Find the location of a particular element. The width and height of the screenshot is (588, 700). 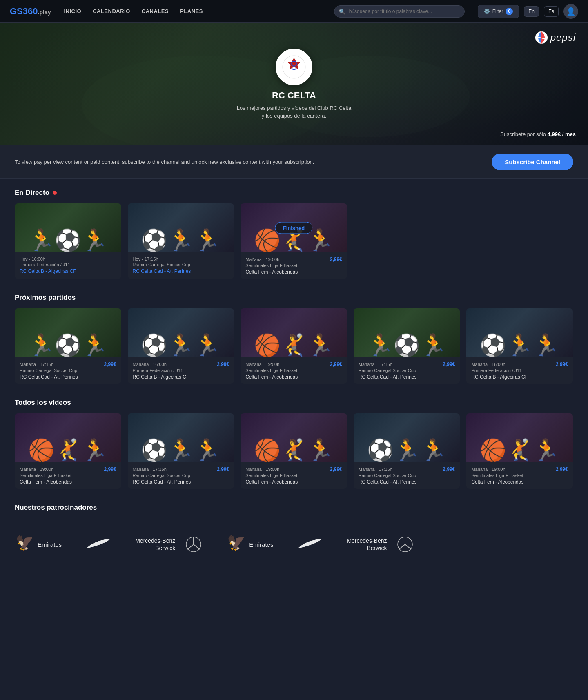

proximos-card-3: 🏀🤾🏃 Mañana - 19:00h 2,99€ Semifinales Li… is located at coordinates (294, 346).